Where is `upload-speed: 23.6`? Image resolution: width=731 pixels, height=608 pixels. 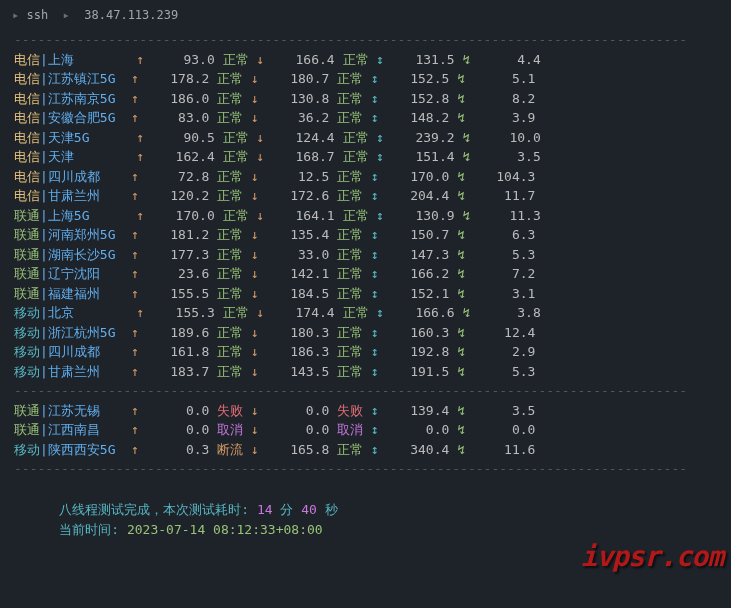
upload-speed: 23.6 is located at coordinates (178, 274).